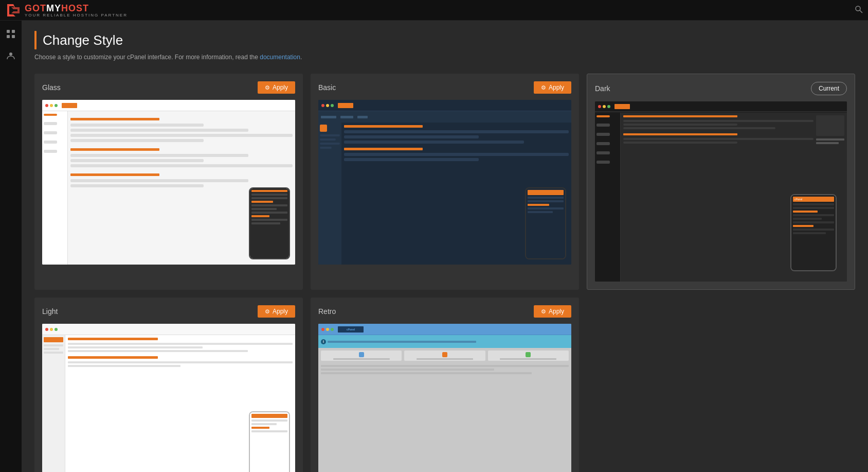 Image resolution: width=868 pixels, height=472 pixels. Describe the element at coordinates (721, 385) in the screenshot. I see `empty-cell` at that location.